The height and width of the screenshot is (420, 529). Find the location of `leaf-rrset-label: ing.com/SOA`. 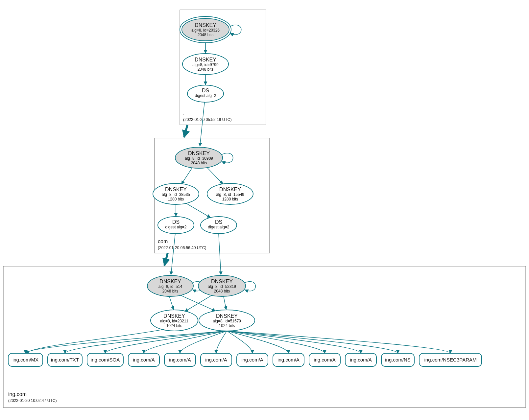

leaf-rrset-label: ing.com/SOA is located at coordinates (105, 360).